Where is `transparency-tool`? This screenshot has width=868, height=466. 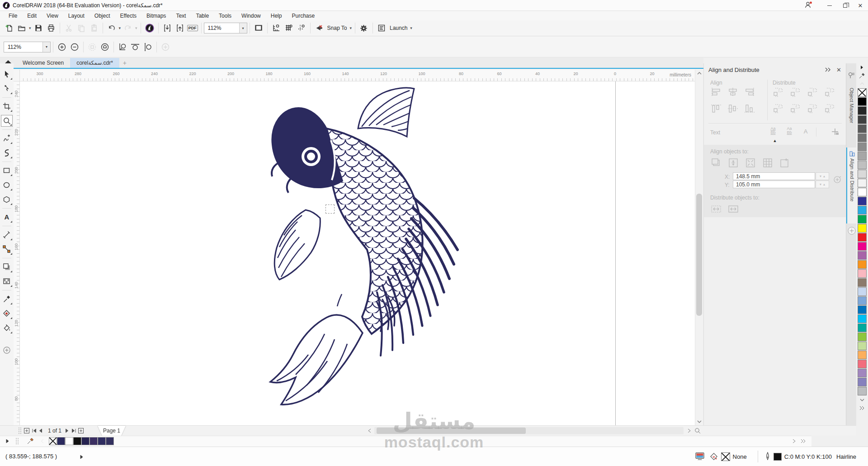 transparency-tool is located at coordinates (7, 281).